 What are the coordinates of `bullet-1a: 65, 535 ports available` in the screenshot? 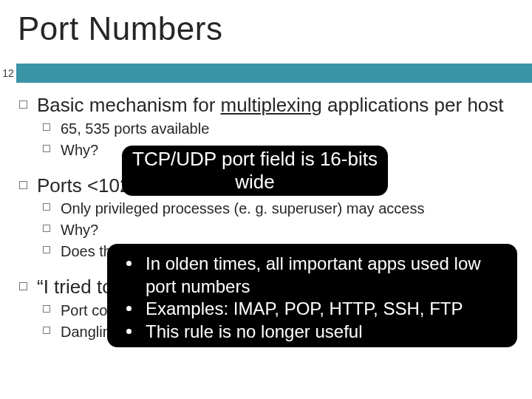 It's located at (266, 129).